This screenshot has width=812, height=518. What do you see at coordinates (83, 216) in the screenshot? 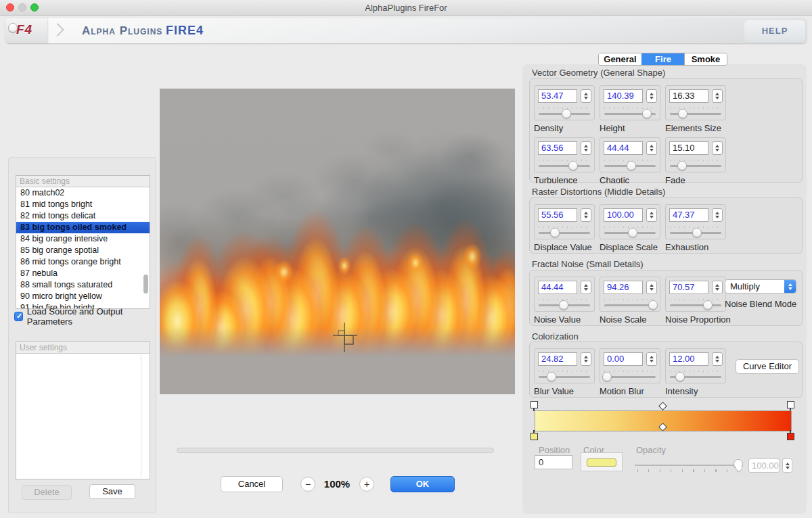
I see `list-item: 82 mid tongs delicat` at bounding box center [83, 216].